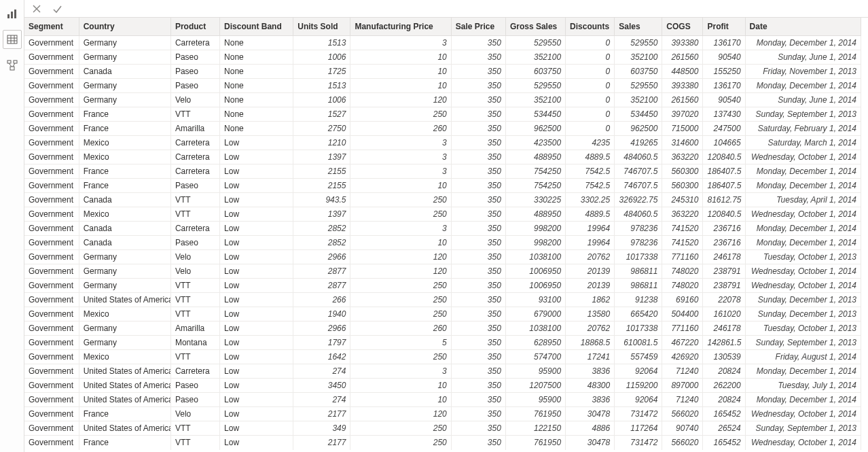 The width and height of the screenshot is (868, 452). Describe the element at coordinates (638, 428) in the screenshot. I see `cell-sales: 117264` at that location.